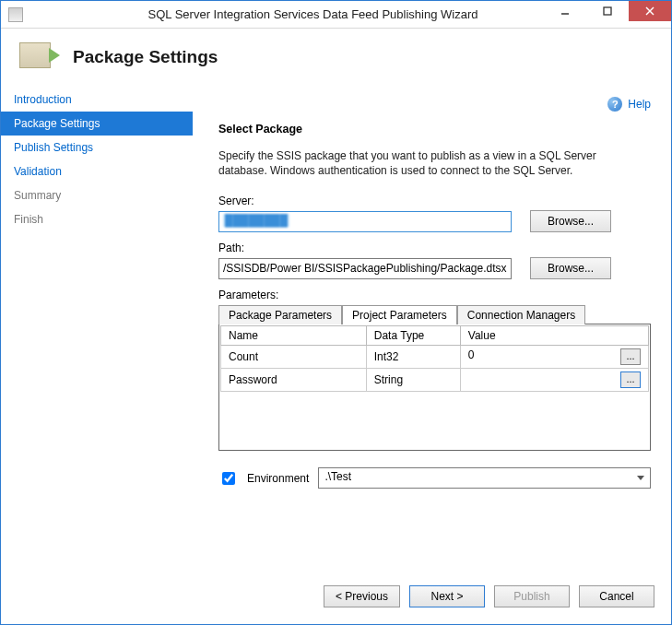 This screenshot has width=672, height=625. Describe the element at coordinates (532, 596) in the screenshot. I see `publish-button: Publish` at that location.